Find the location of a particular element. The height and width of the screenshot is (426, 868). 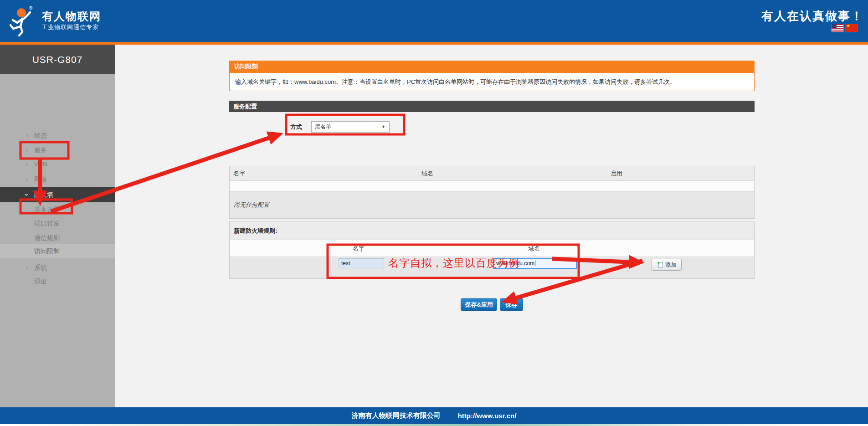

new-rule-columns: 名字 域名 is located at coordinates (492, 249).